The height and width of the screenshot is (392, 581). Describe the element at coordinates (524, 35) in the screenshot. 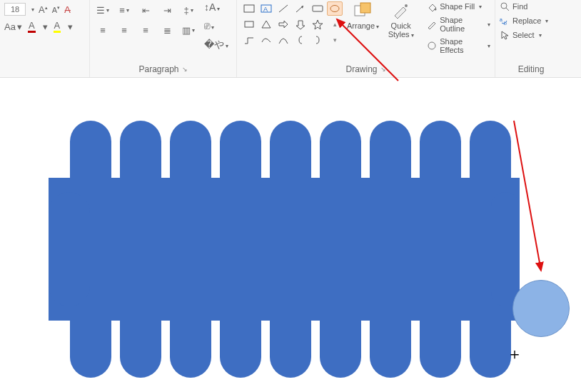

I see `select-button: Select▾` at that location.